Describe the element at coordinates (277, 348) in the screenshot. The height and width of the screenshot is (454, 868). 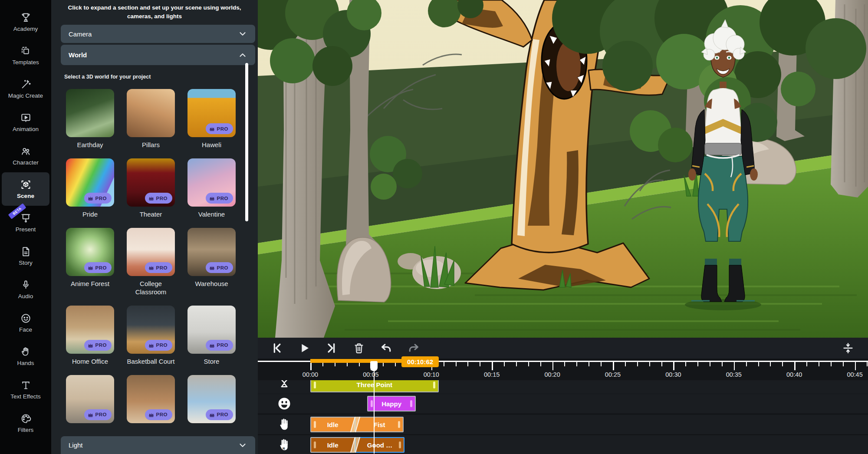
I see `skip-to-start-button` at that location.